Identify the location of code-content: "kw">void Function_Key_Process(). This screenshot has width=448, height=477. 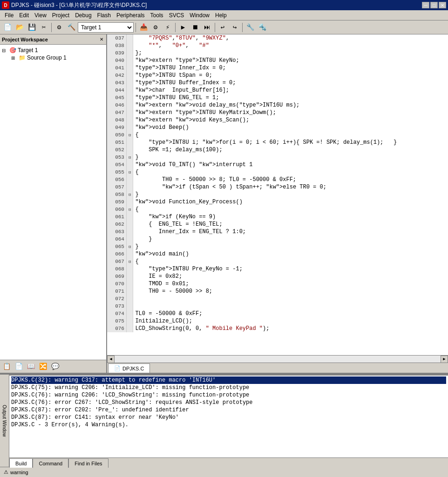
(291, 202).